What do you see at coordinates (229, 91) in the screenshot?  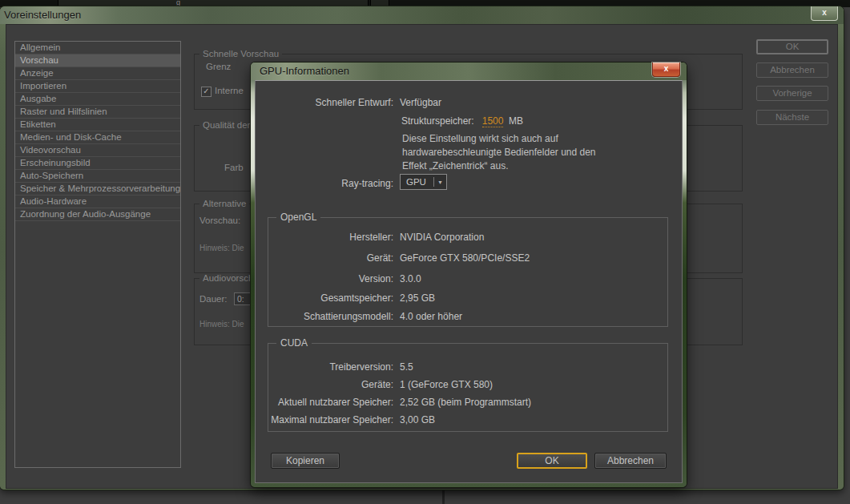 I see `interne-checkbox-label: Interne` at bounding box center [229, 91].